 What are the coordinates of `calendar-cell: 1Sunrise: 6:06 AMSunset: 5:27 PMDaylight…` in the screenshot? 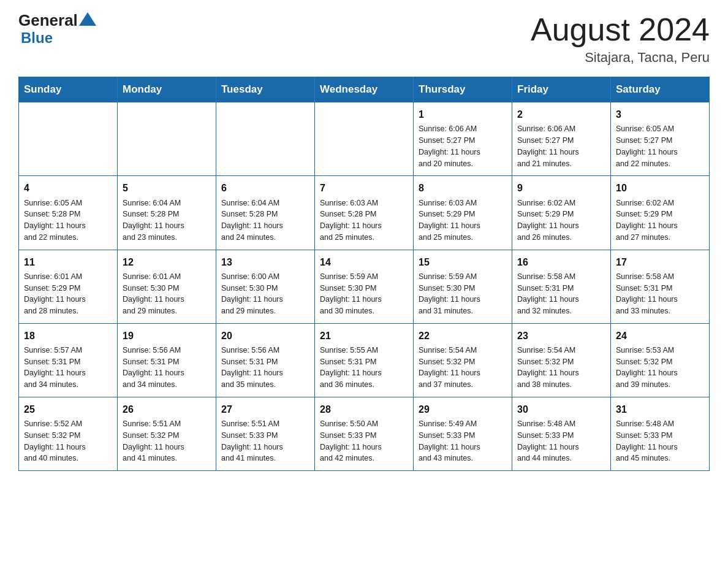 It's located at (463, 139).